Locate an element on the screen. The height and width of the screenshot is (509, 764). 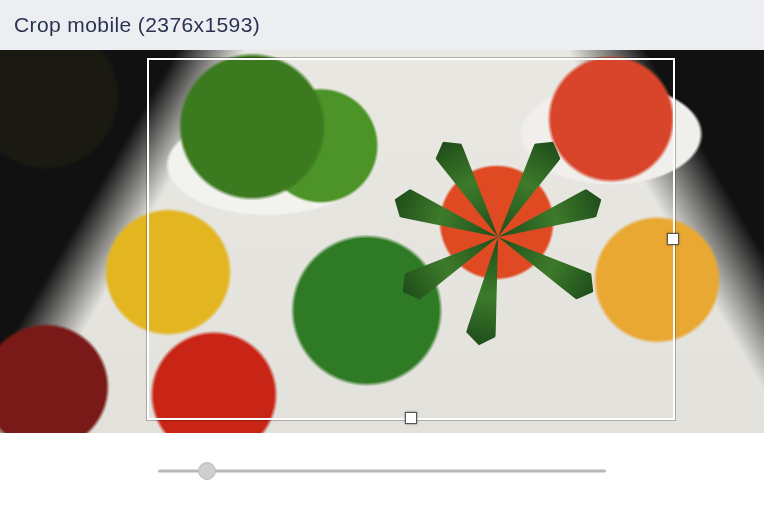
zoom-slider is located at coordinates (382, 471).